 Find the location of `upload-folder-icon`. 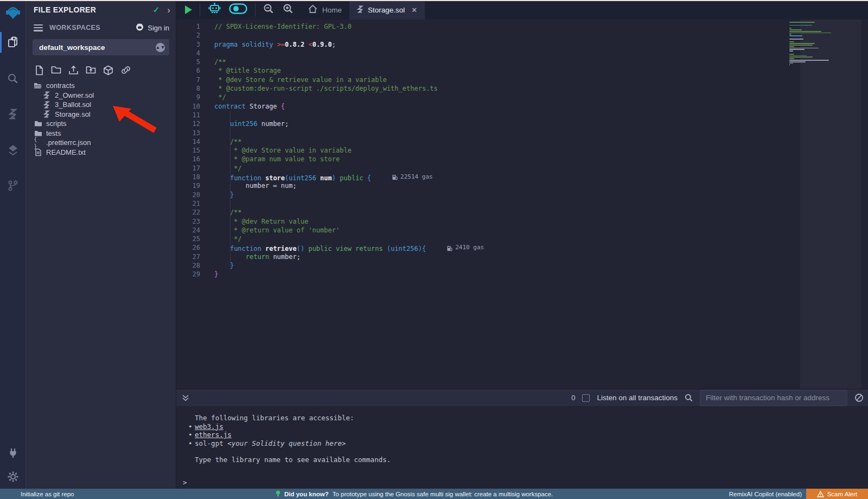

upload-folder-icon is located at coordinates (91, 71).